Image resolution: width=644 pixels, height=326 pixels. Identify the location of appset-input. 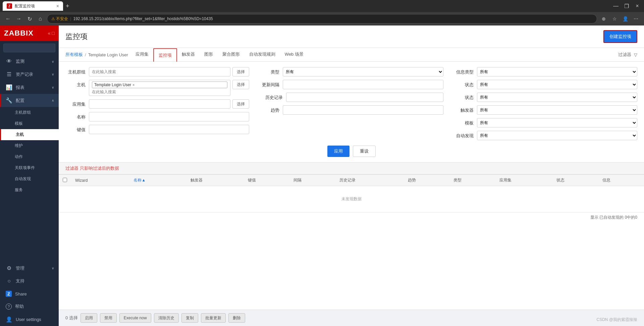
(160, 104).